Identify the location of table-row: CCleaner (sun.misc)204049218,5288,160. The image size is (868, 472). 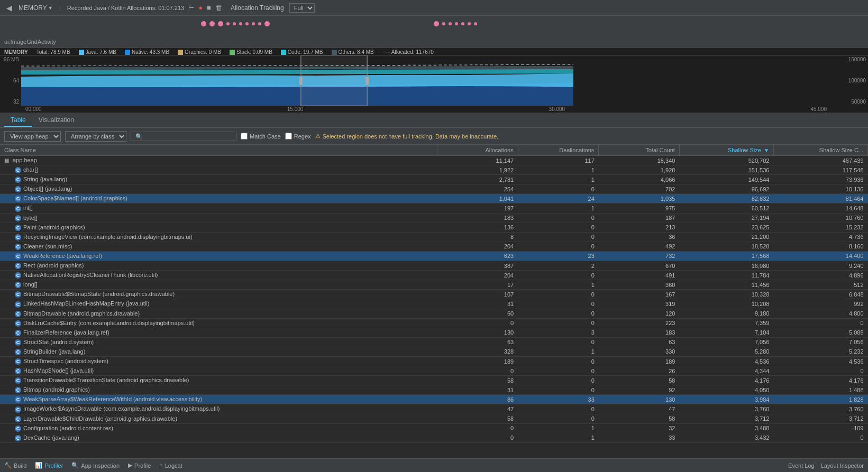
(434, 246).